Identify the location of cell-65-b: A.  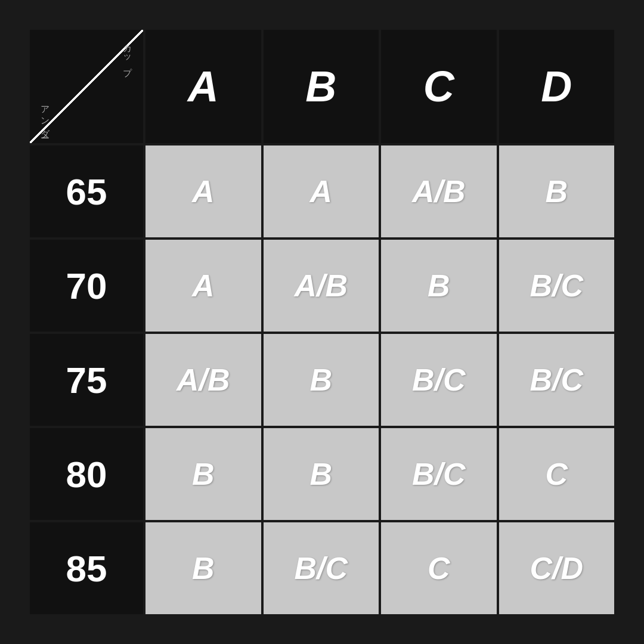
(321, 191).